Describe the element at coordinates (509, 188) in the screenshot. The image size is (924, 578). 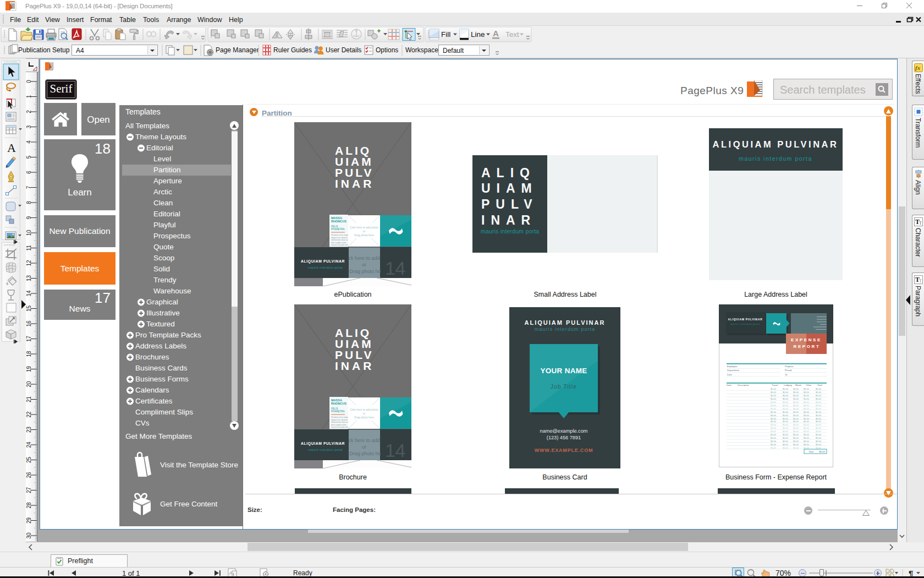
I see `svg-text: UIAM` at that location.